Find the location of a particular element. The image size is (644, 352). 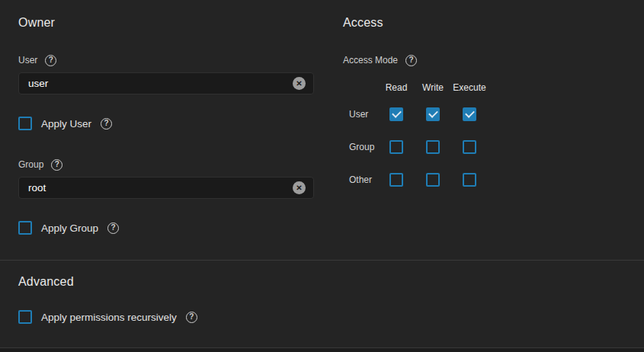

apply-recursively-label: Apply permissions recursively is located at coordinates (109, 317).